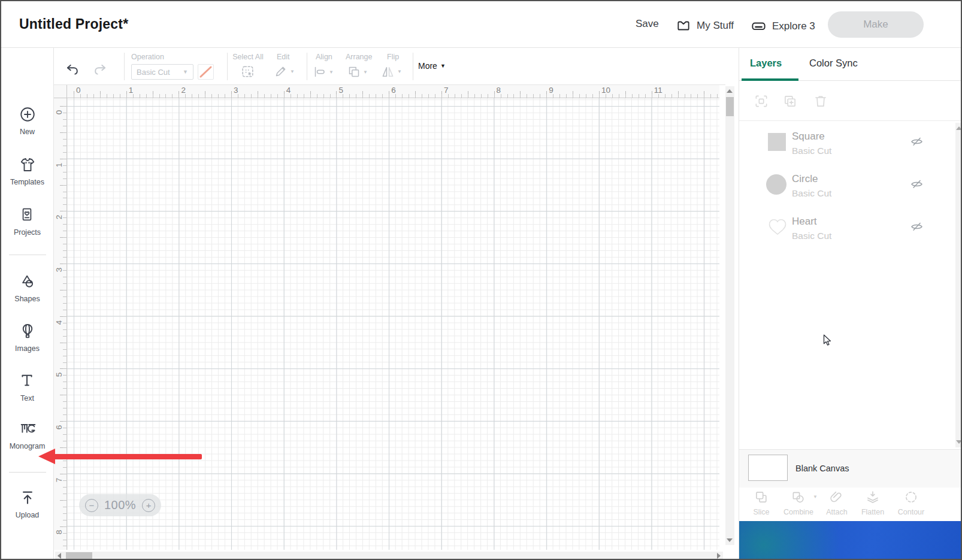  Describe the element at coordinates (805, 179) in the screenshot. I see `layer-name: Circle` at that location.